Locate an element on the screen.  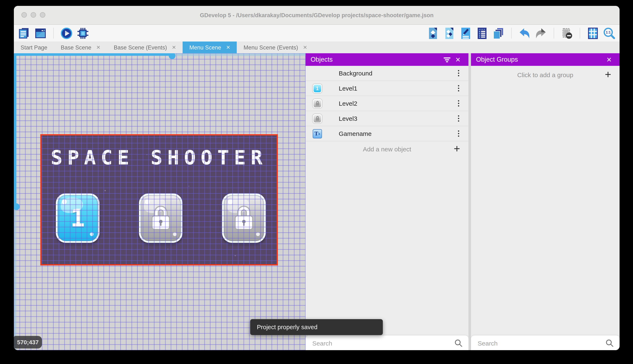
instances-list-icon is located at coordinates (482, 33).